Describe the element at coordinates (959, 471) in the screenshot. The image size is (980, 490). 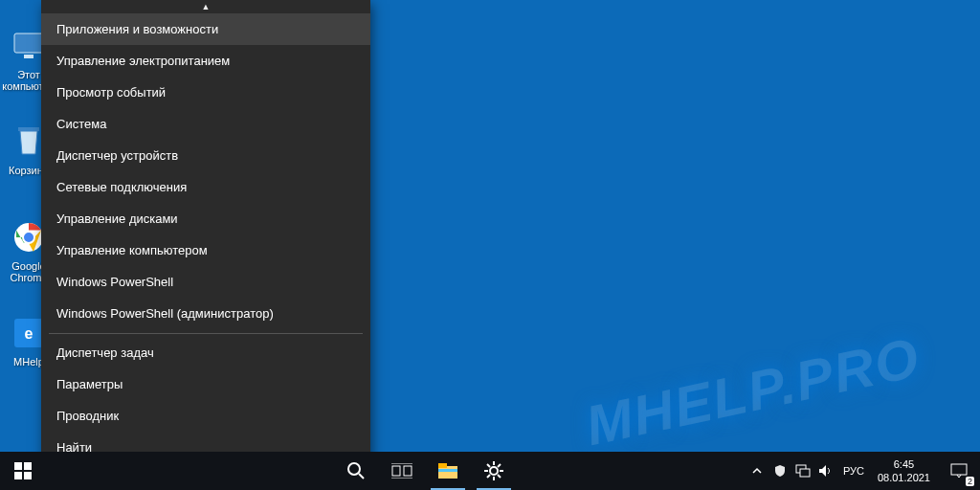
I see `action-center-button: 2` at that location.